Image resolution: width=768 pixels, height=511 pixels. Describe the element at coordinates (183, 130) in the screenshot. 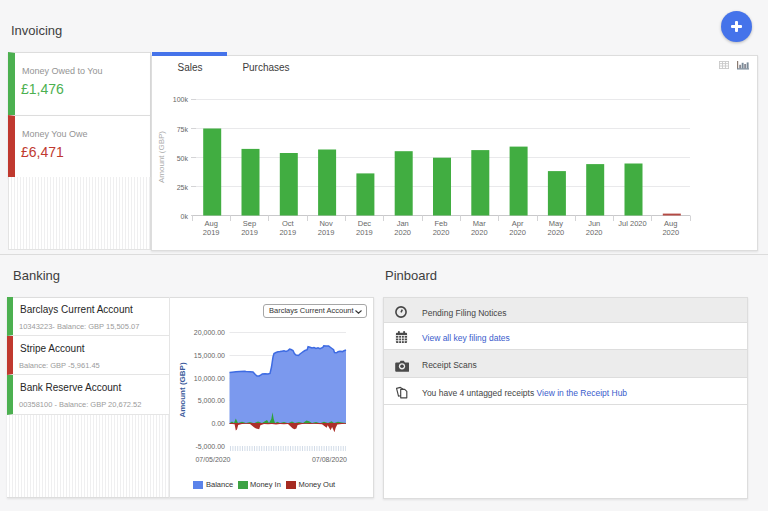

I see `svg-text: 75k` at that location.